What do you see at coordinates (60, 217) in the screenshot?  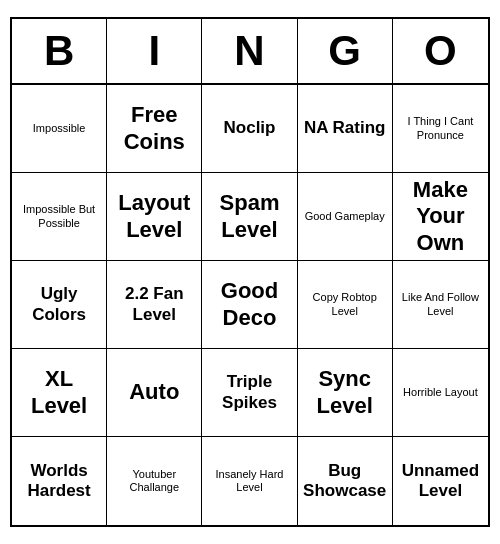 I see `bingo-cell: Impossible But Possible` at bounding box center [60, 217].